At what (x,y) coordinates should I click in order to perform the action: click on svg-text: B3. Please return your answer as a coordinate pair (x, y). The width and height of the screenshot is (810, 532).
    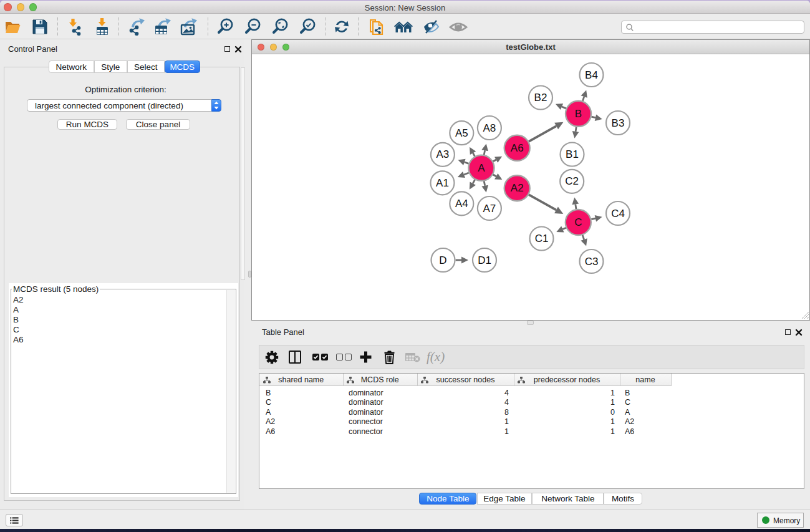
    Looking at the image, I should click on (619, 123).